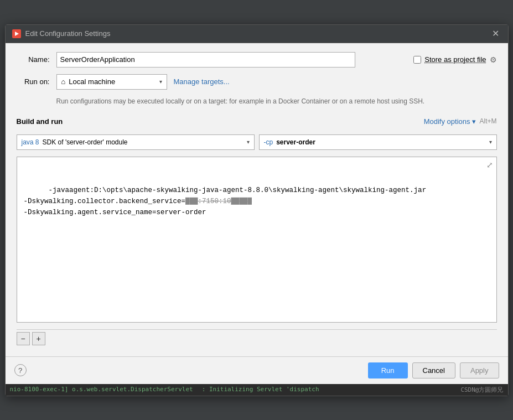 Image resolution: width=513 pixels, height=420 pixels. Describe the element at coordinates (257, 142) in the screenshot. I see `sdk-cp-row: java 8 SDK of 'server-order' module ▾ -c…` at that location.